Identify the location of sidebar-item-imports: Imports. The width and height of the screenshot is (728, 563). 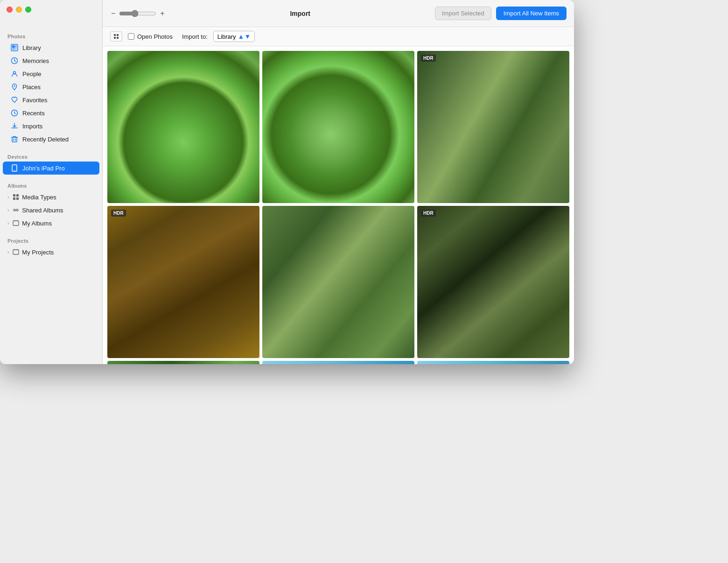
(51, 126).